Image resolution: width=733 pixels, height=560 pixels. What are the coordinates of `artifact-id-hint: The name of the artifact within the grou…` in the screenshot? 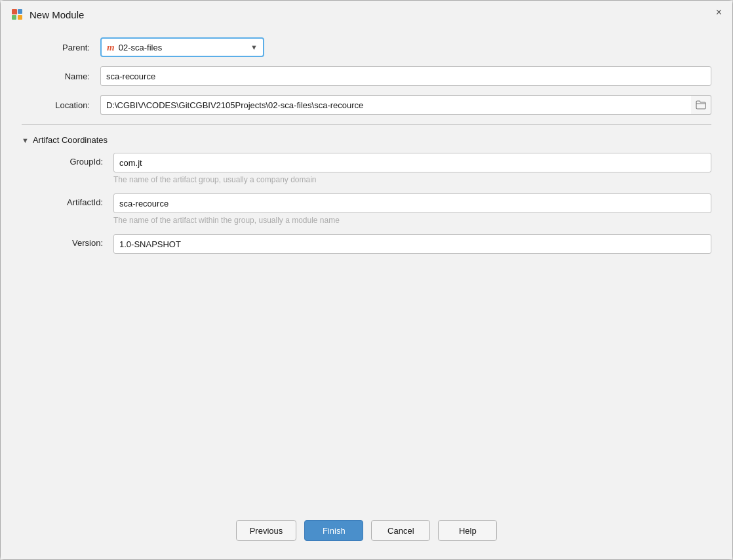 It's located at (412, 220).